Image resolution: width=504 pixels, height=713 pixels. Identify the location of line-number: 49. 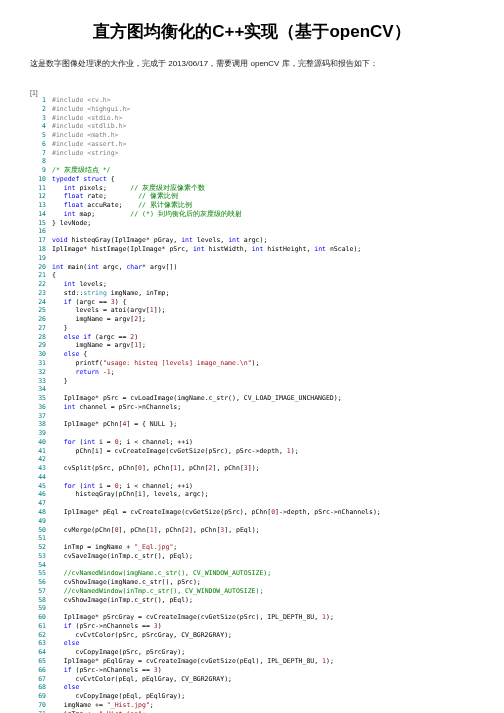
(38, 522).